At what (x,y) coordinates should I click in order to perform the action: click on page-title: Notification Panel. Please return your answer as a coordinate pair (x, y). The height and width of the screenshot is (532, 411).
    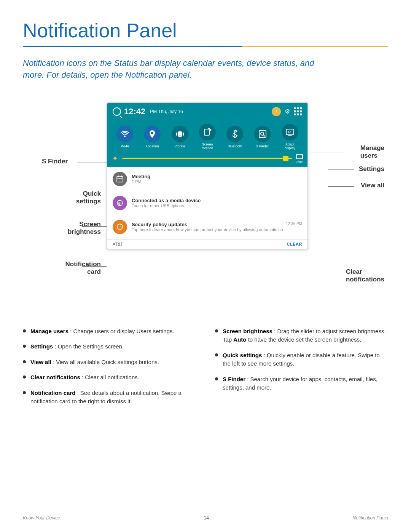
    Looking at the image, I should click on (206, 30).